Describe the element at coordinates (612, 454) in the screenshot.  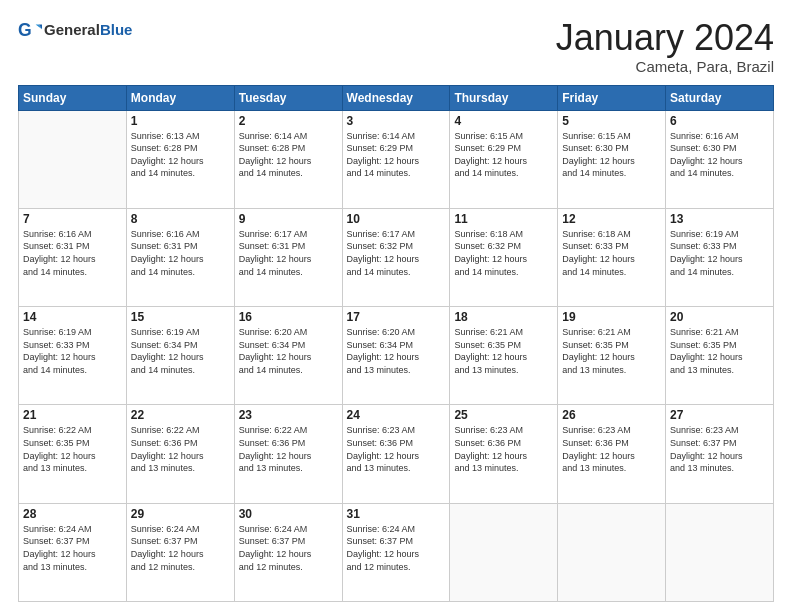
I see `calendar-cell: 26Sunrise: 6:23 AMSunset: 6:36 PMDayligh…` at that location.